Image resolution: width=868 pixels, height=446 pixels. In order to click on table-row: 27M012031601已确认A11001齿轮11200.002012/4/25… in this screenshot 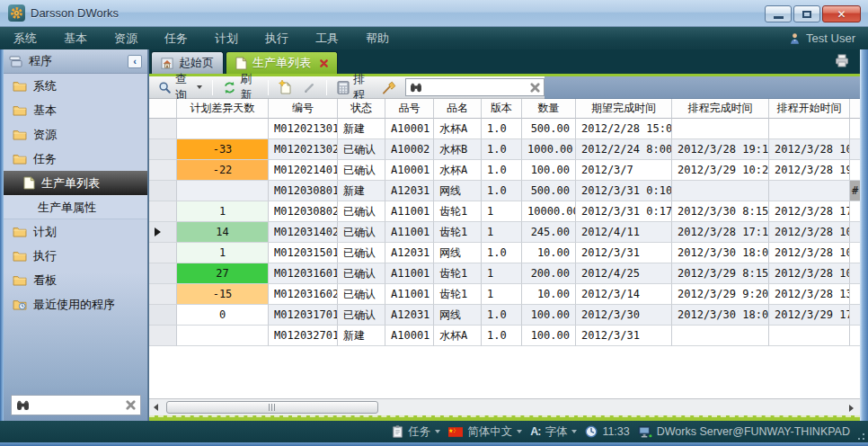, I will do `click(505, 273)`.